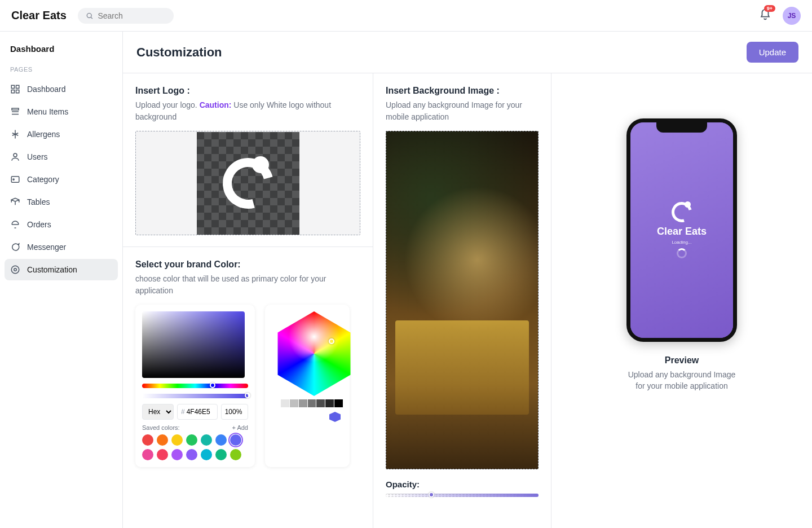 The image size is (812, 528). Describe the element at coordinates (462, 495) in the screenshot. I see `opacity-slider` at that location.